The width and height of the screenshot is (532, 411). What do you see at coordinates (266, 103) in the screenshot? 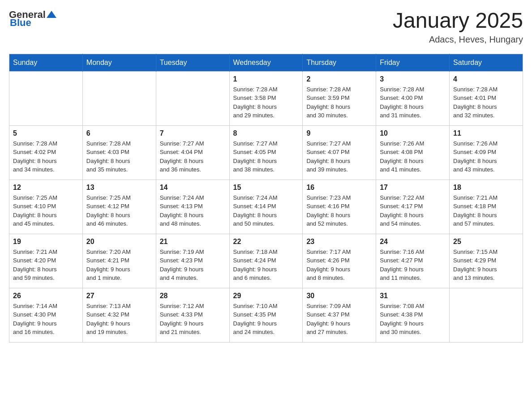
I see `day-info: Sunrise: 7:28 AMSunset: 3:58 PMDaylight:…` at bounding box center [266, 103].